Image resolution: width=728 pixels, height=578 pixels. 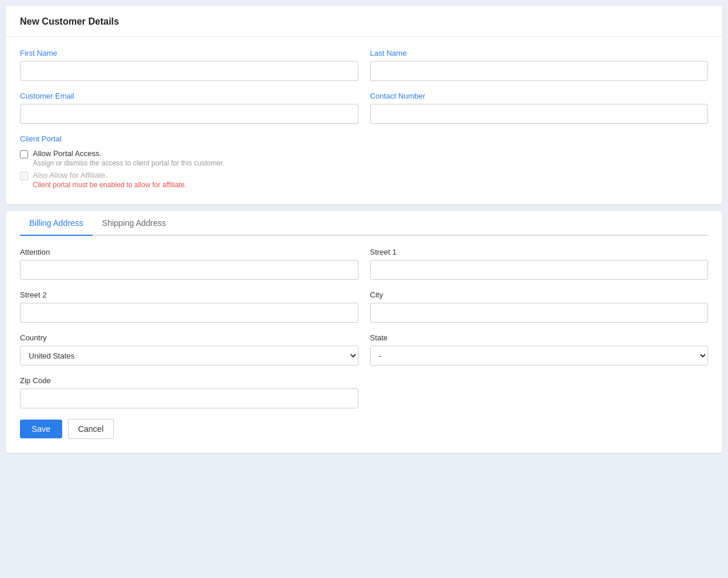 I want to click on last-name-input, so click(x=540, y=71).